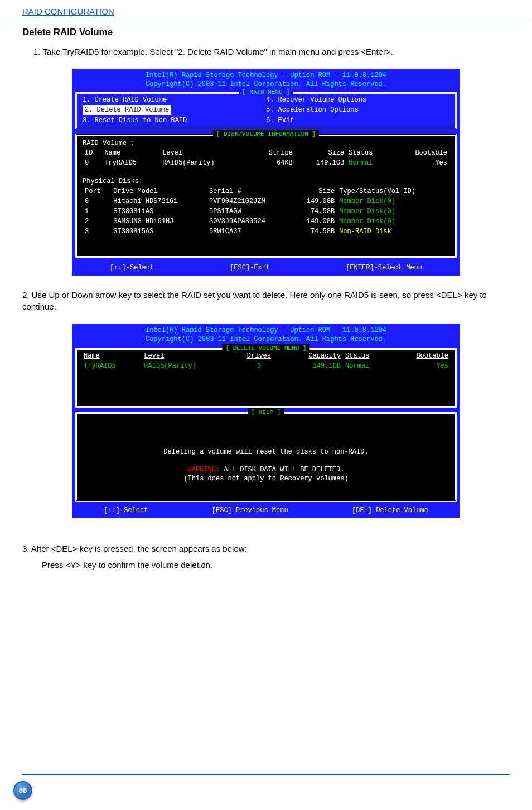  What do you see at coordinates (266, 211) in the screenshot?
I see `table-row: 1 ST380811AS 5PS1TAGW 74.5GB Member Disk…` at bounding box center [266, 211].